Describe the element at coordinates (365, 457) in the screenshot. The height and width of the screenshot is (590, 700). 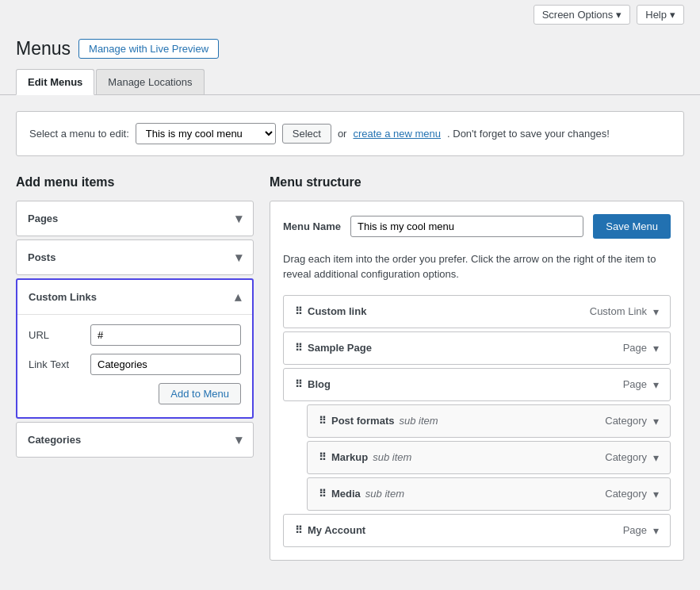
I see `menu-item-left: ⠿ Markup sub item` at that location.